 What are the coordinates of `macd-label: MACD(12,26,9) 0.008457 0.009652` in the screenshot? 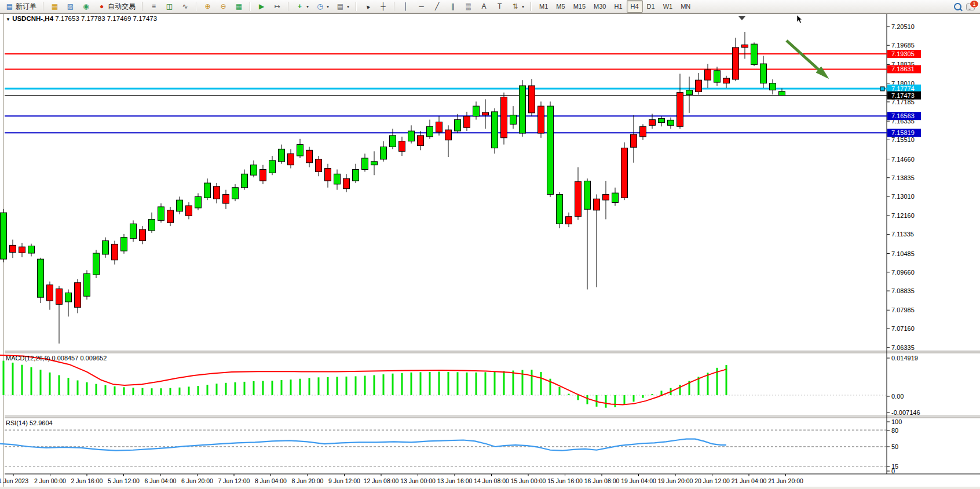 It's located at (56, 358).